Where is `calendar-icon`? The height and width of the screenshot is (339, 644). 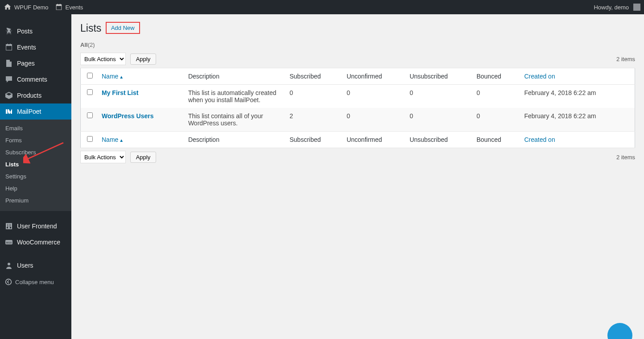
calendar-icon is located at coordinates (59, 7).